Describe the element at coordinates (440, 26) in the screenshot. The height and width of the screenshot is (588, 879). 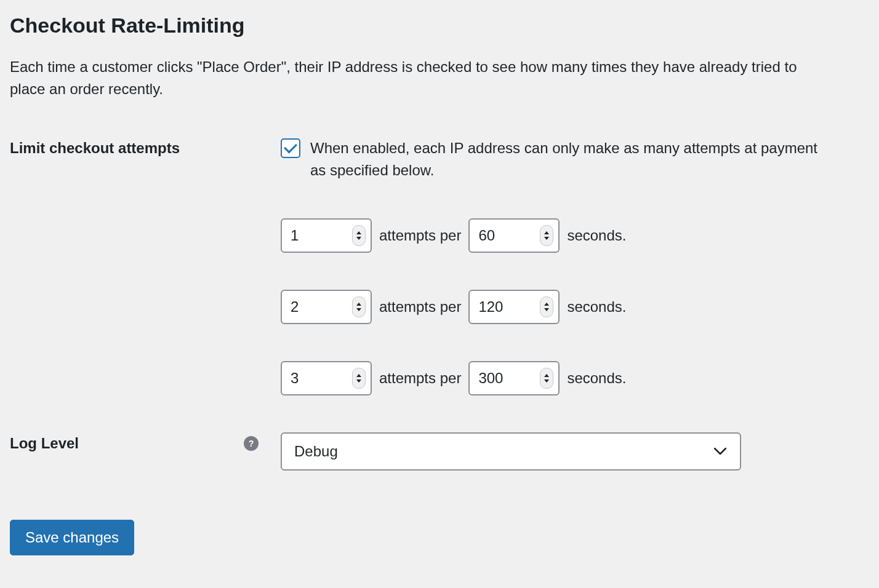
I see `section-title: Checkout Rate-Limiting` at that location.